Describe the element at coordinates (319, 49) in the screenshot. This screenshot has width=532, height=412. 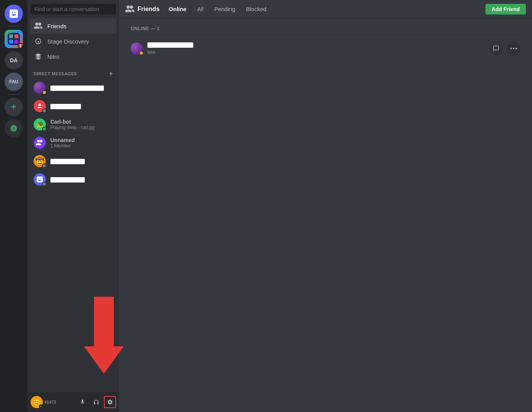
I see `friend-info-1: Idle` at that location.